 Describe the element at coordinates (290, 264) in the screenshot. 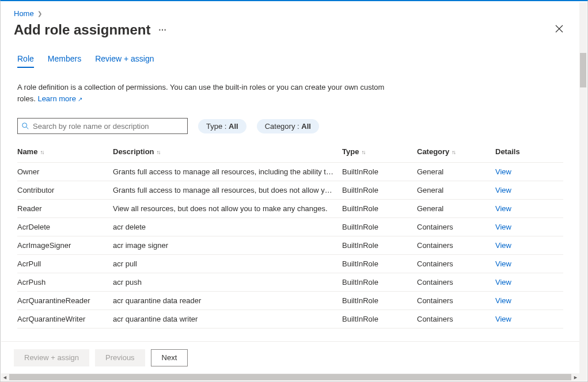

I see `table-row: AcrPullacr pullBuiltInRoleContainersView` at that location.